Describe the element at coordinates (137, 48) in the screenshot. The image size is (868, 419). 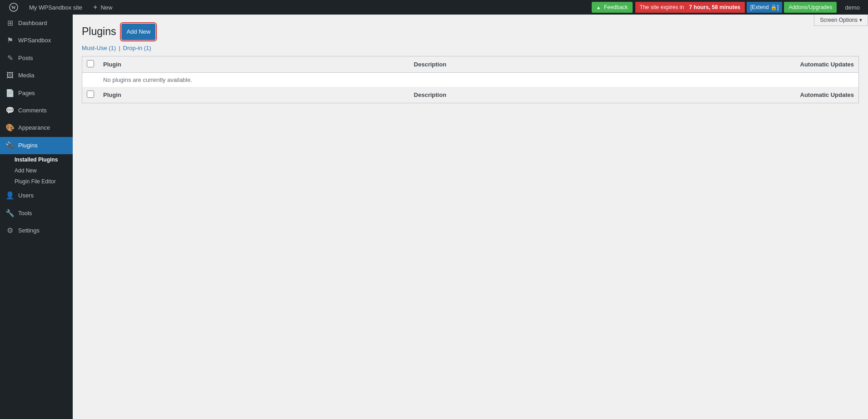
I see `drop-in-filter: Drop-in (1)` at that location.